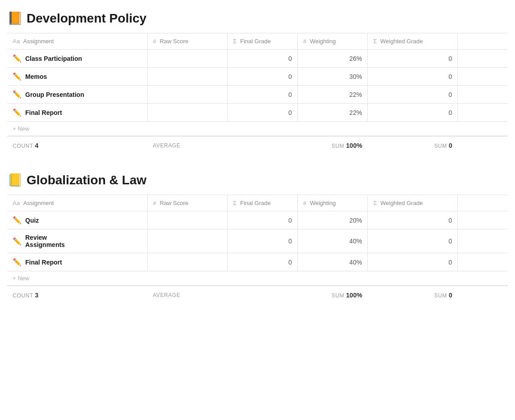 This screenshot has width=515, height=420. I want to click on assignment-name-text: Quiz, so click(32, 220).